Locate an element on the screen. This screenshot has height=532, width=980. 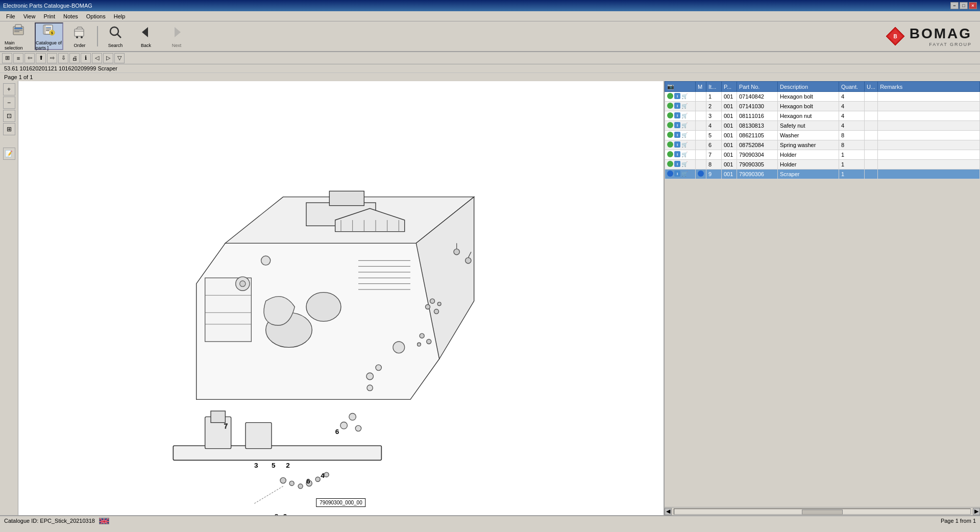
bomag-logo-area: B BOMAG FAYAT GROUP is located at coordinates (928, 36).